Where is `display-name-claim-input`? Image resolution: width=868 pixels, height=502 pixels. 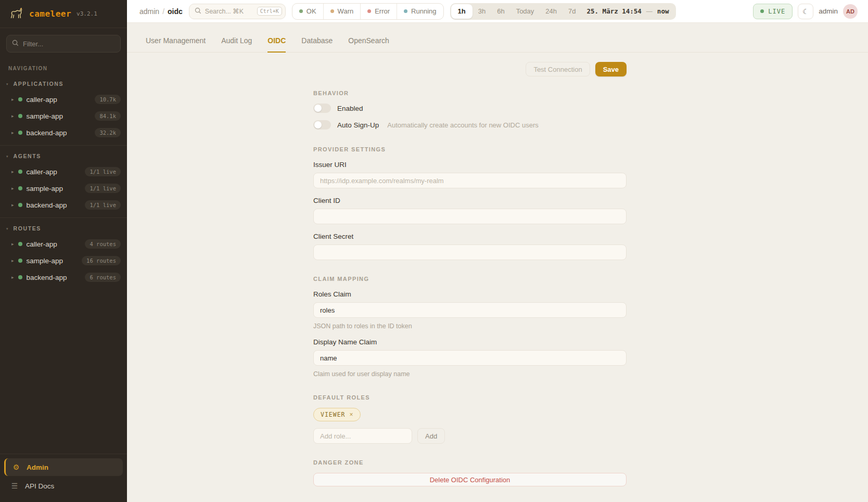 display-name-claim-input is located at coordinates (470, 358).